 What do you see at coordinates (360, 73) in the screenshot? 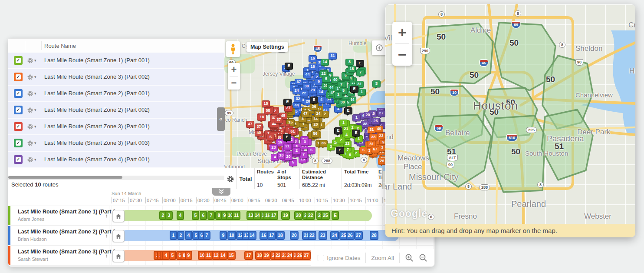
I see `route-stop-marker: 7` at bounding box center [360, 73].